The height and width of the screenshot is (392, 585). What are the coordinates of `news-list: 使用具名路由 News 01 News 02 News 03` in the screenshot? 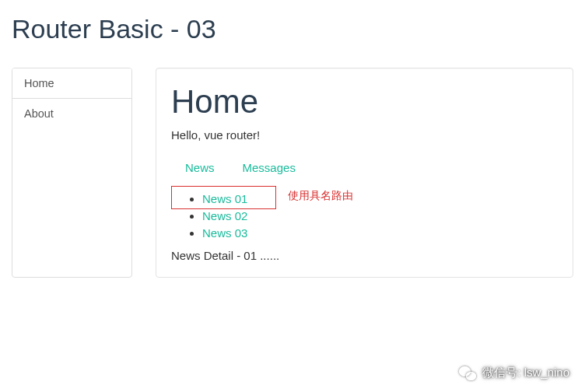 It's located at (364, 216).